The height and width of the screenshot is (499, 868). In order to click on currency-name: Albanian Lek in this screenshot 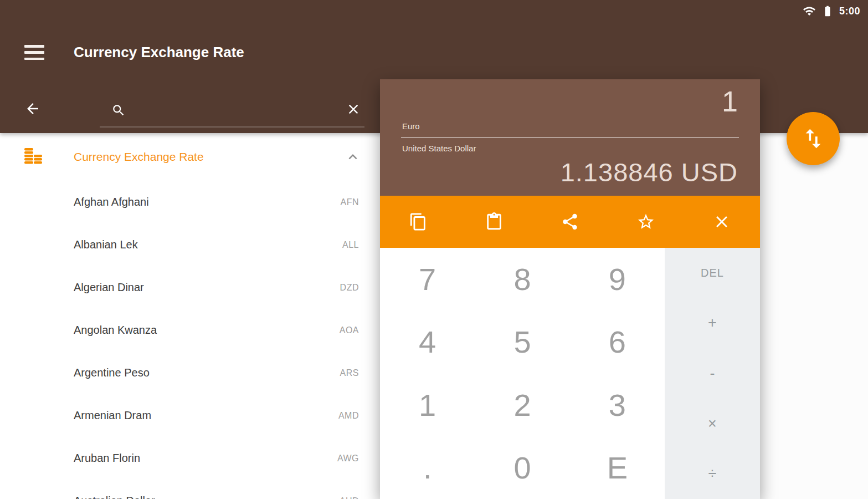, I will do `click(106, 245)`.